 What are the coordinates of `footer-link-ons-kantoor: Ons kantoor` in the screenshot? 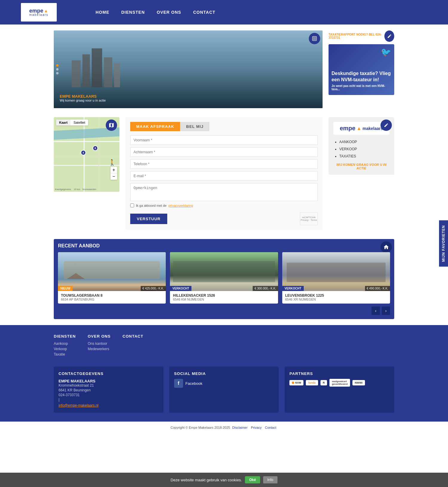 It's located at (99, 344).